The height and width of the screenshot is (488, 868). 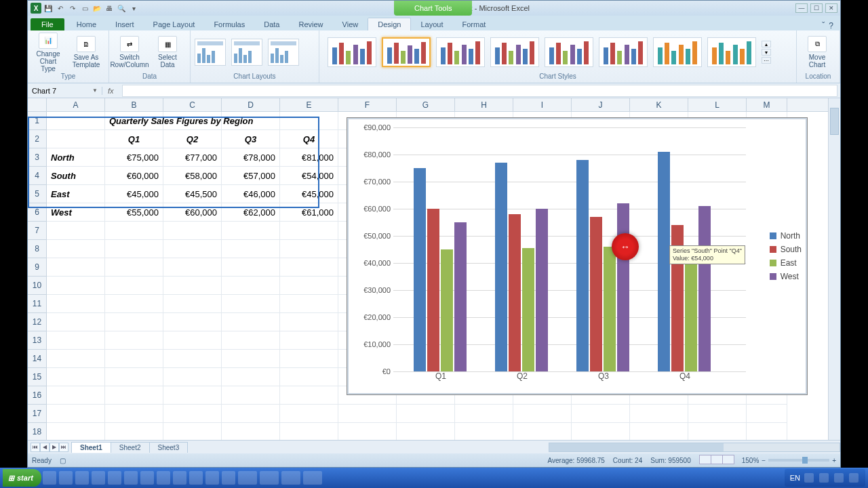 What do you see at coordinates (601, 104) in the screenshot?
I see `column-header: J` at bounding box center [601, 104].